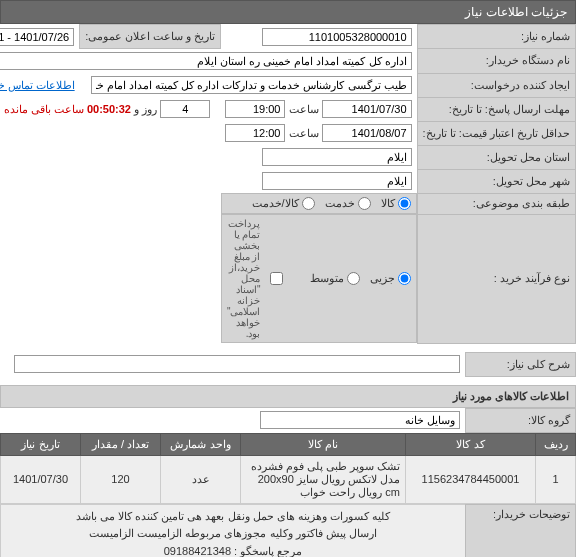 The width and height of the screenshot is (576, 557). Describe the element at coordinates (337, 37) in the screenshot. I see `need-number-input` at that location.